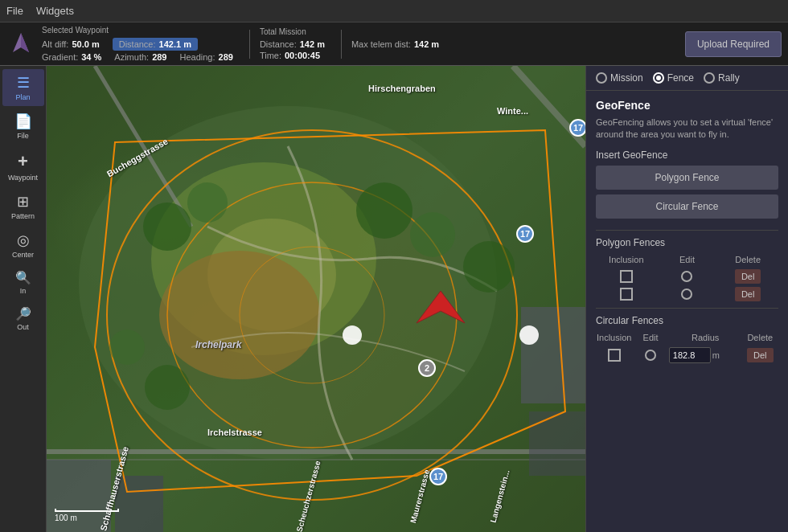 Image resolution: width=788 pixels, height=532 pixels. What do you see at coordinates (23, 136) in the screenshot?
I see `file-label: File` at bounding box center [23, 136].